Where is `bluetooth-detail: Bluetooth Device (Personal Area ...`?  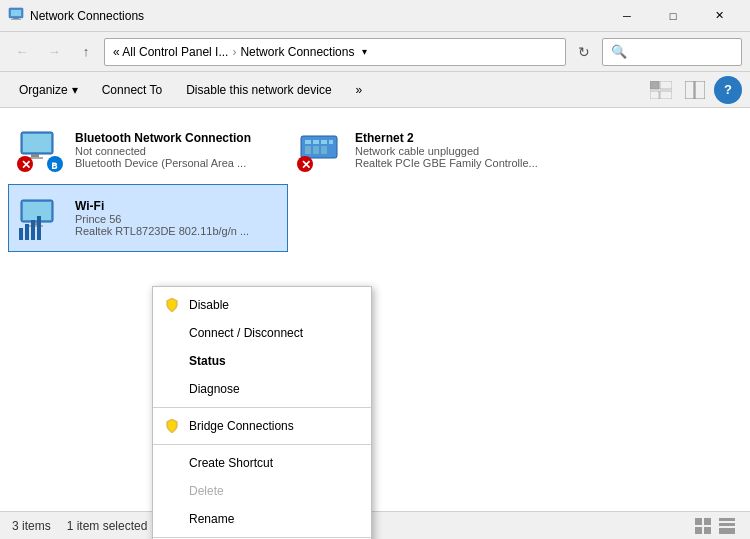
bluetooth-detail: Bluetooth Device (Personal Area ... is located at coordinates (177, 163).